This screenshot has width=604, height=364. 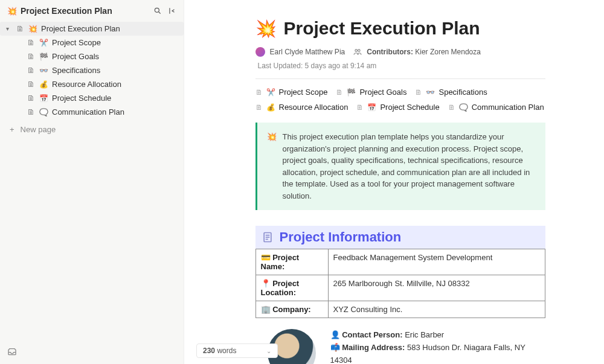 I want to click on table-row: 🏢 Company: XYZ Consulting Inc., so click(x=400, y=310).